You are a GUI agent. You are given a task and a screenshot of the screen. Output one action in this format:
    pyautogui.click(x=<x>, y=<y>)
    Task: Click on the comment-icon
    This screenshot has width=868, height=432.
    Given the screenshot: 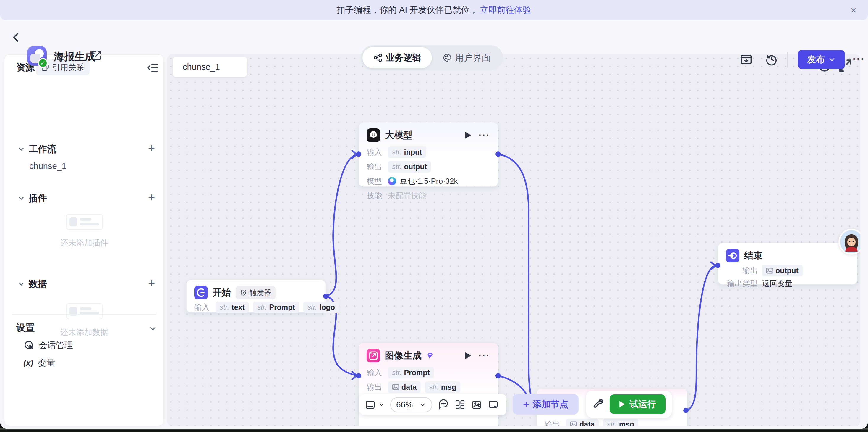 What is the action you would take?
    pyautogui.click(x=443, y=405)
    